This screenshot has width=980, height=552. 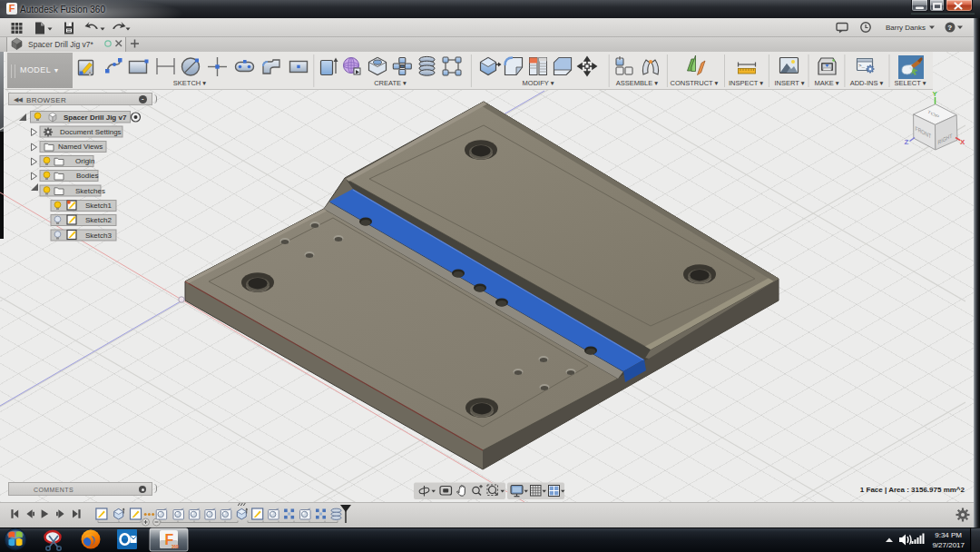 I want to click on svg-text: INSPECT ▾, so click(x=746, y=84).